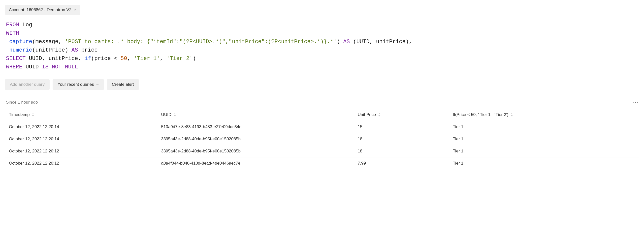  I want to click on since-label: Since 1 hour ago, so click(22, 102).